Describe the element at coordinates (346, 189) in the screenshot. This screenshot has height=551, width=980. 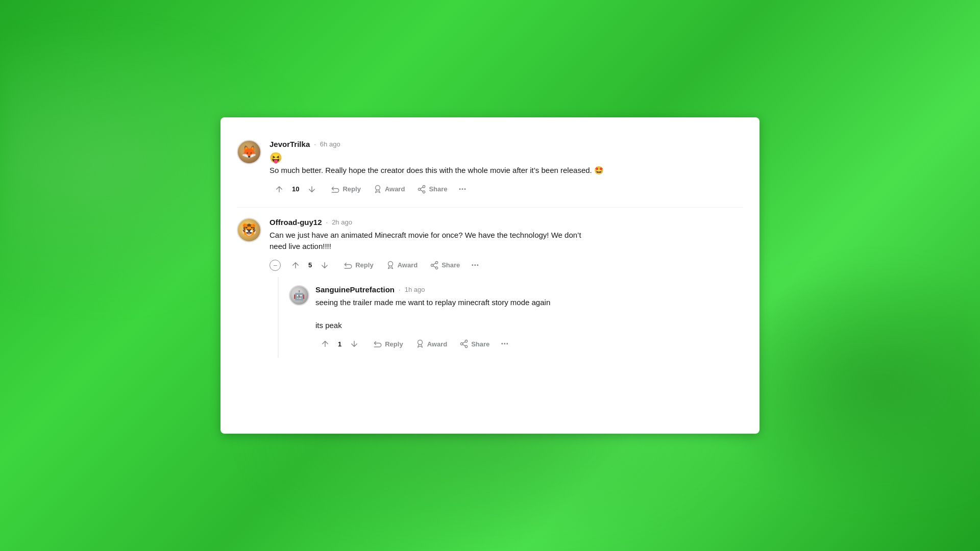
I see `reply-button-1: Reply` at that location.